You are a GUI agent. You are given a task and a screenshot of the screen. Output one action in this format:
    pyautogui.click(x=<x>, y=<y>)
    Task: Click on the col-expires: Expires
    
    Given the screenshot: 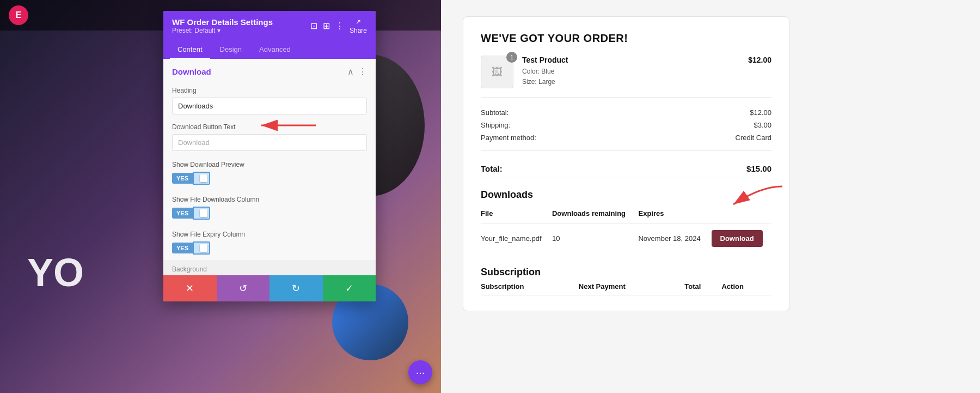 What is the action you would take?
    pyautogui.click(x=675, y=216)
    